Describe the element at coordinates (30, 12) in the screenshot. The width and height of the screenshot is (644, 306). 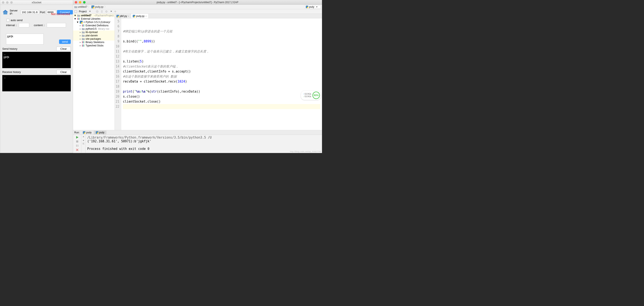
I see `server-ip-input` at that location.